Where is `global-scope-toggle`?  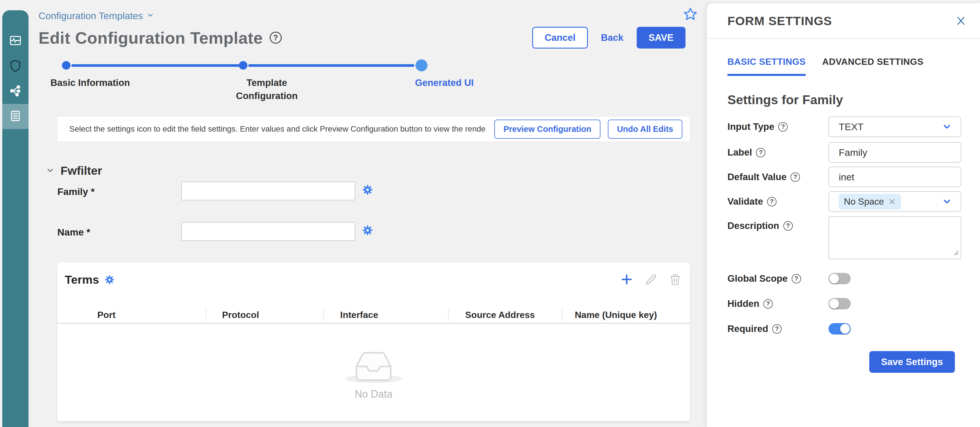 global-scope-toggle is located at coordinates (840, 279).